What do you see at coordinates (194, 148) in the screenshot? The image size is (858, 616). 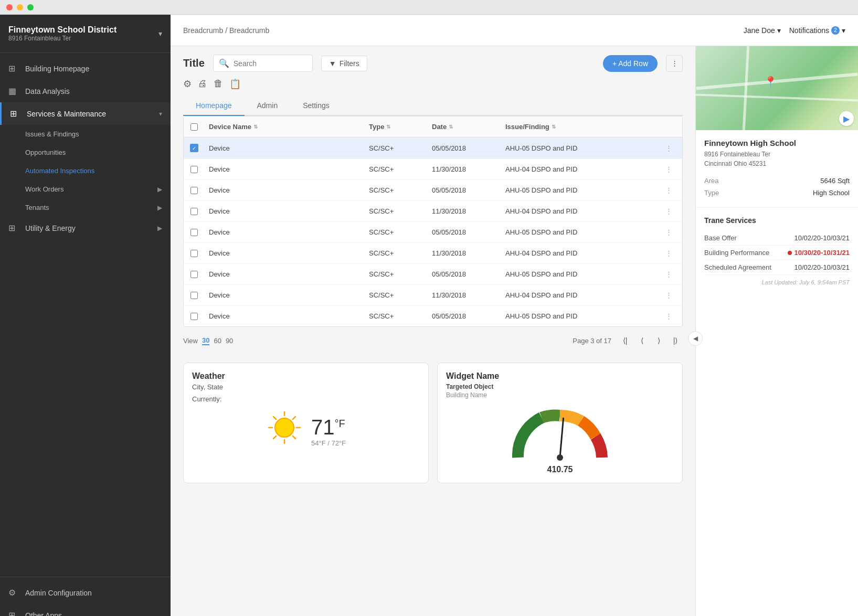 I see `row-checkbox: ✓` at bounding box center [194, 148].